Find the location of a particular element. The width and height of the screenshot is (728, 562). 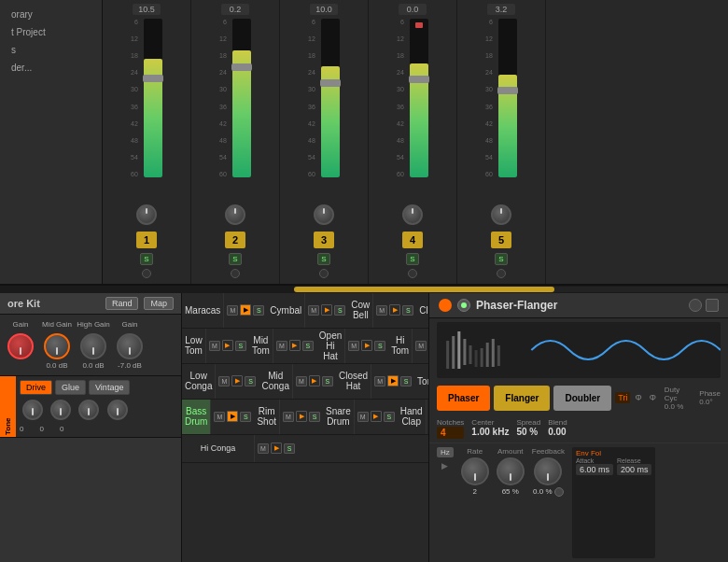

pad-handclap: Hand Clap is located at coordinates (413, 416).